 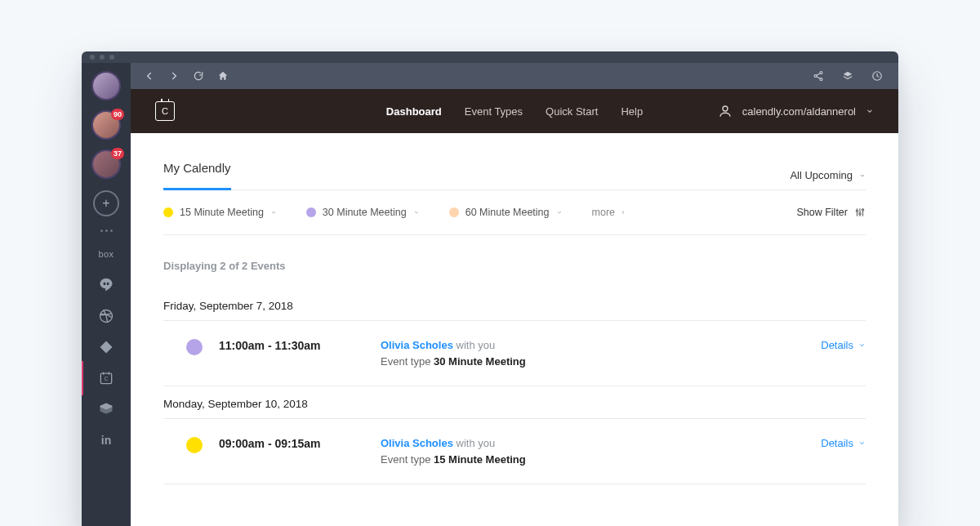 I want to click on event-type: 15 Minute Meeting, so click(x=480, y=459).